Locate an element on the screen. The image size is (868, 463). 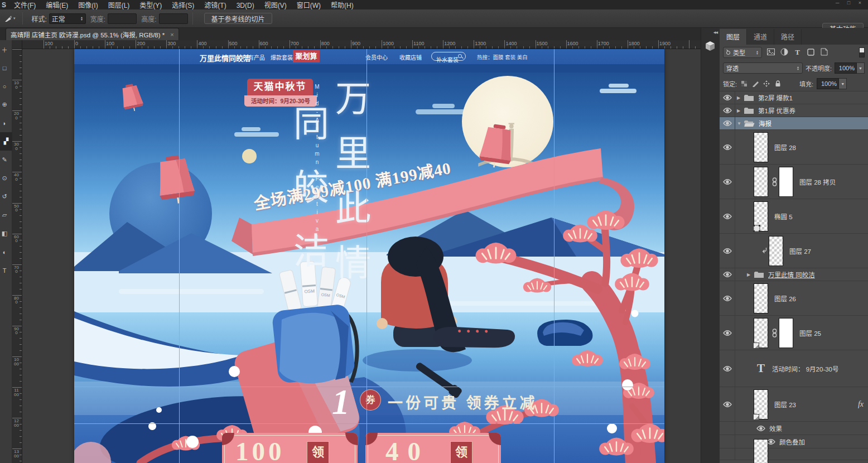
menu-item: 窗口(W) is located at coordinates (309, 6).